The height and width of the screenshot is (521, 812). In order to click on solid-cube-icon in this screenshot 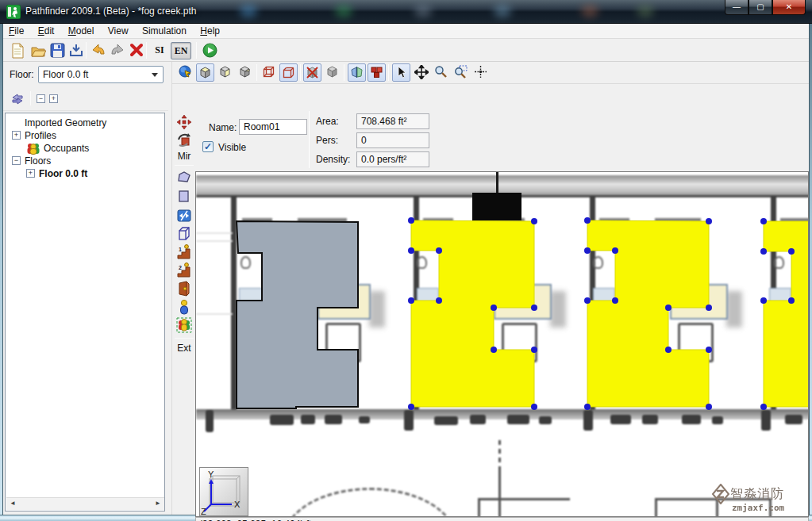, I will do `click(332, 73)`.